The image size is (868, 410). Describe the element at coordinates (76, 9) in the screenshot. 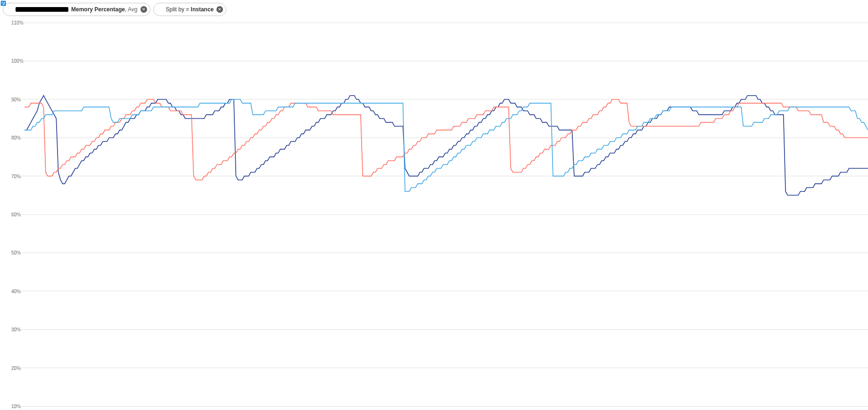

I see `metric-chip: Memory Percentage, Avg ✕` at that location.